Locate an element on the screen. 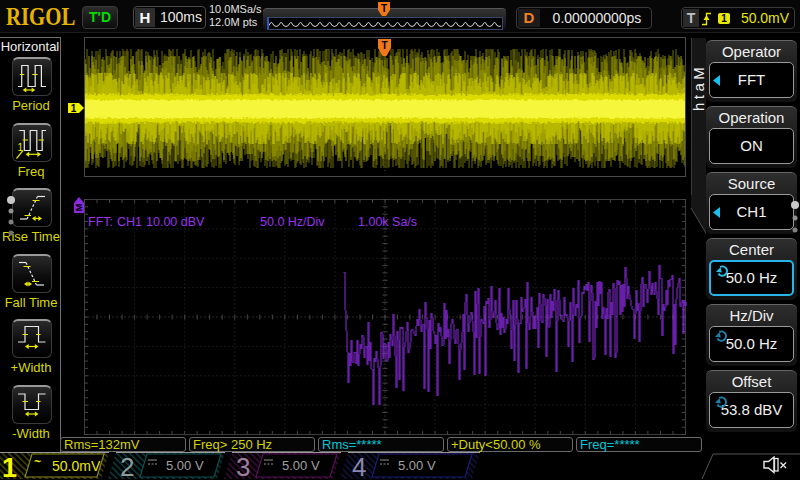 The width and height of the screenshot is (800, 480). svg-text: M is located at coordinates (79, 208).